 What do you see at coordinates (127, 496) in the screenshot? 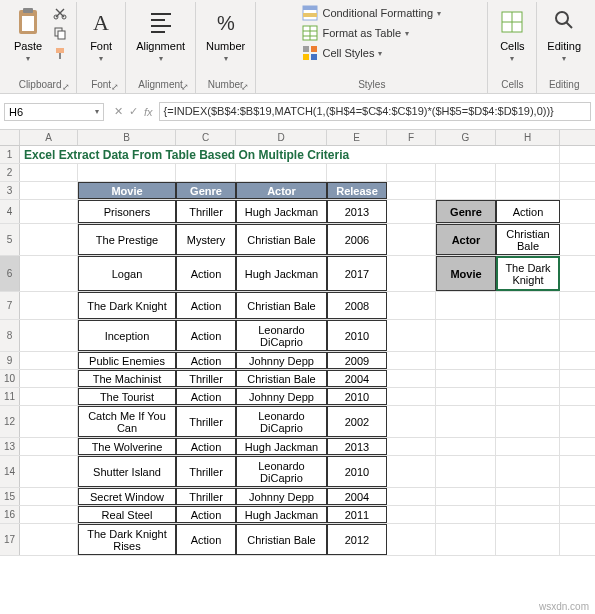
I see `table-cell: Secret Window` at bounding box center [127, 496].